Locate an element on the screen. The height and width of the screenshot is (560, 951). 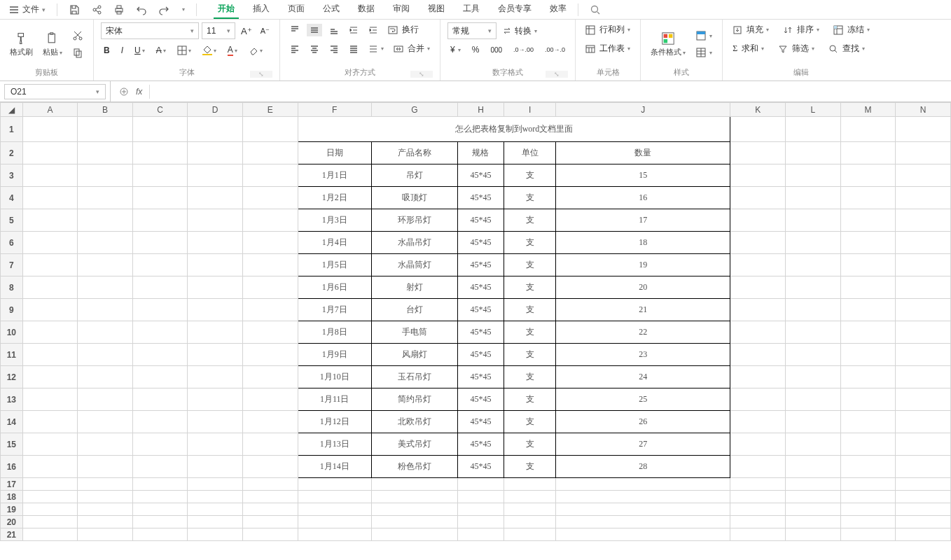
expand-fx-icon is located at coordinates (124, 92).